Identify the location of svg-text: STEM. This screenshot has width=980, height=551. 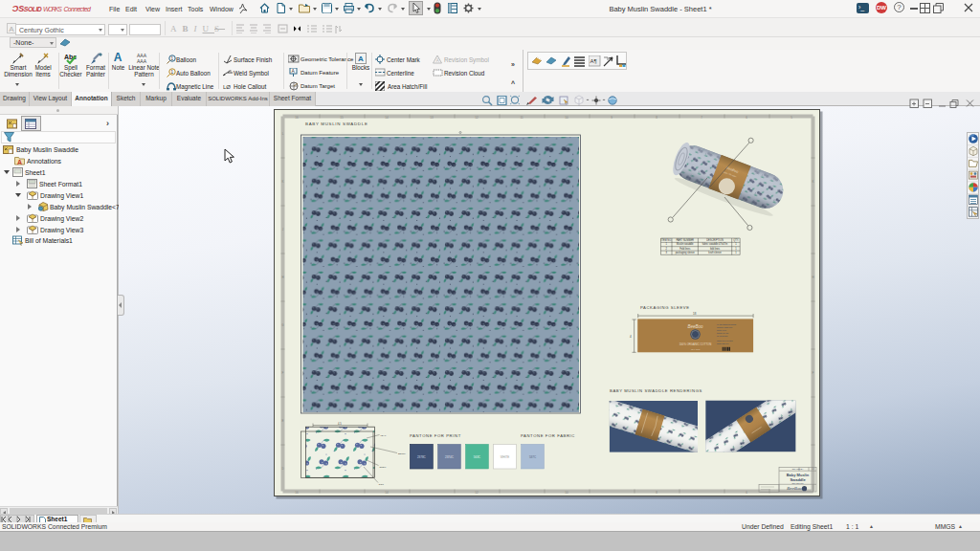
(383, 467).